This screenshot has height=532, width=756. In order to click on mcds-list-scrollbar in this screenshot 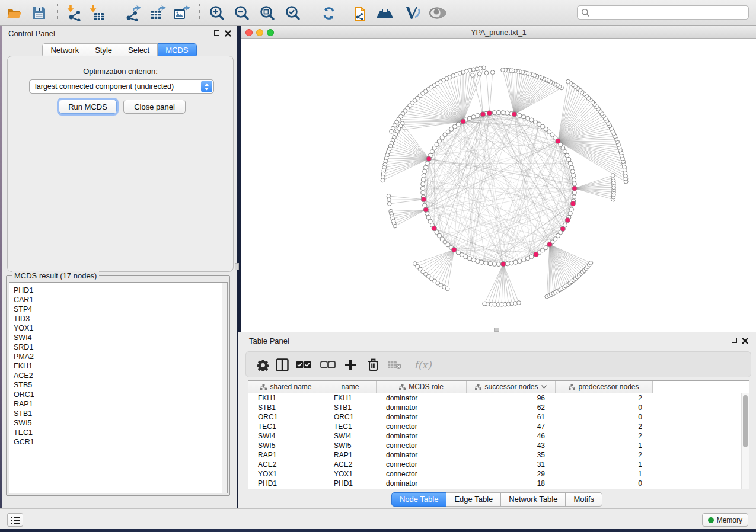, I will do `click(224, 387)`.